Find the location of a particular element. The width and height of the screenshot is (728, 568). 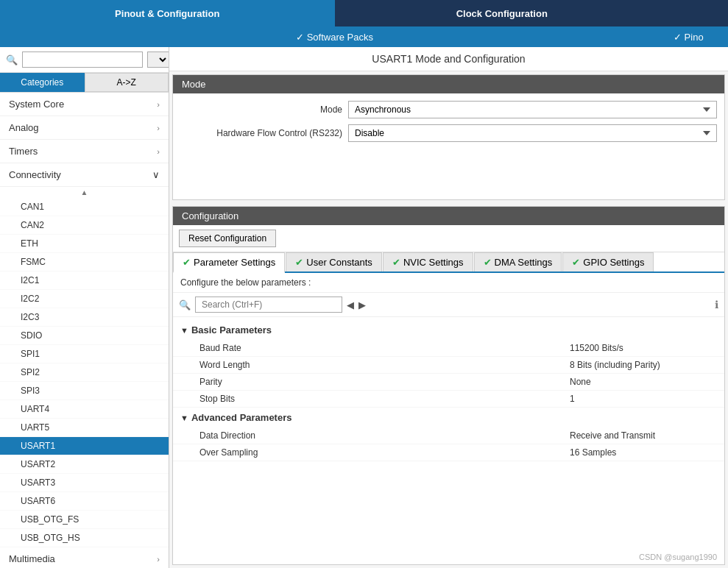

sidebar-item-i2c3: I2C3 is located at coordinates (84, 318).